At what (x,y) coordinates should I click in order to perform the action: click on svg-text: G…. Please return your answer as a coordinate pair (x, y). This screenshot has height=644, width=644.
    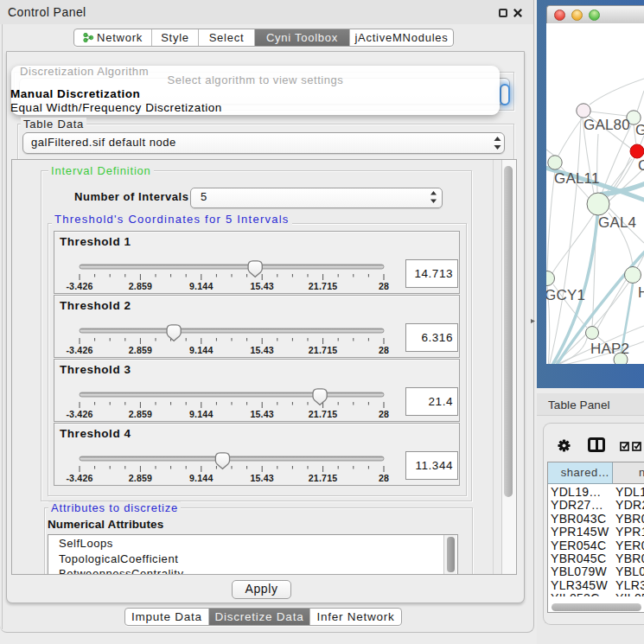
    Looking at the image, I should click on (640, 130).